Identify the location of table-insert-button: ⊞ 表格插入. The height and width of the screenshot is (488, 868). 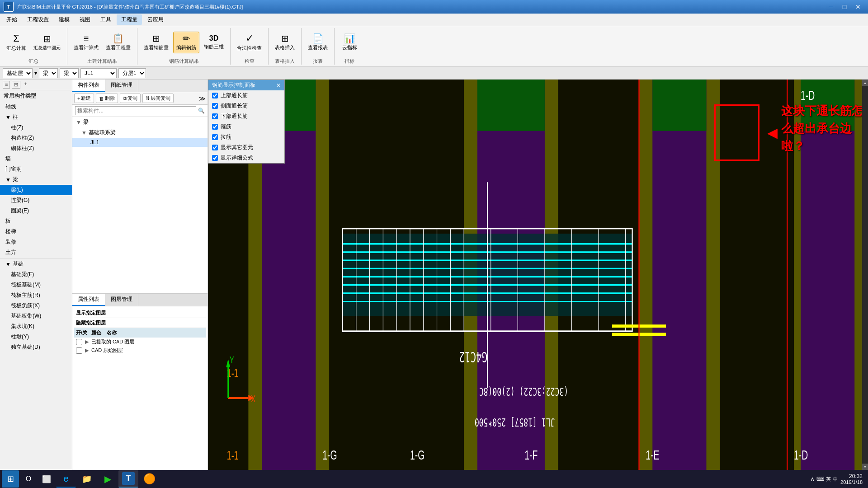
(285, 42).